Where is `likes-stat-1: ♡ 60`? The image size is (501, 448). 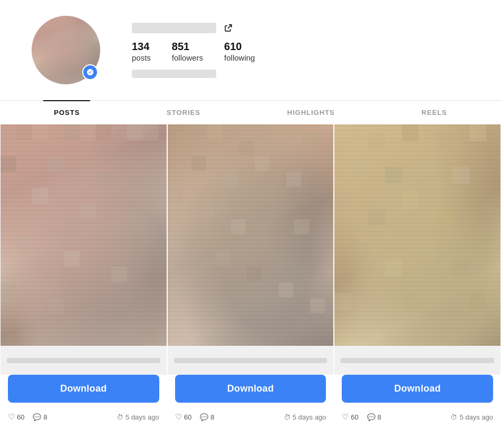 likes-stat-1: ♡ 60 is located at coordinates (16, 417).